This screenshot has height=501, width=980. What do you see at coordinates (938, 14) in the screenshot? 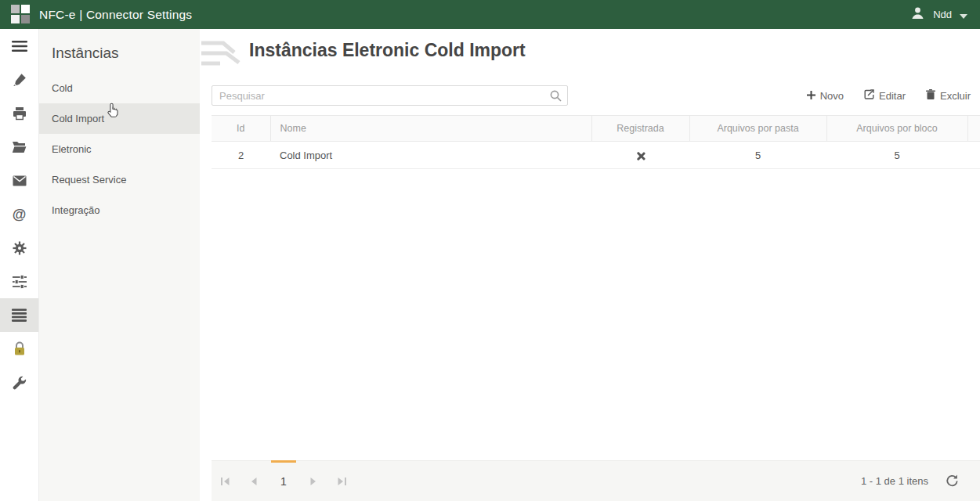
I see `user-menu: Ndd` at bounding box center [938, 14].